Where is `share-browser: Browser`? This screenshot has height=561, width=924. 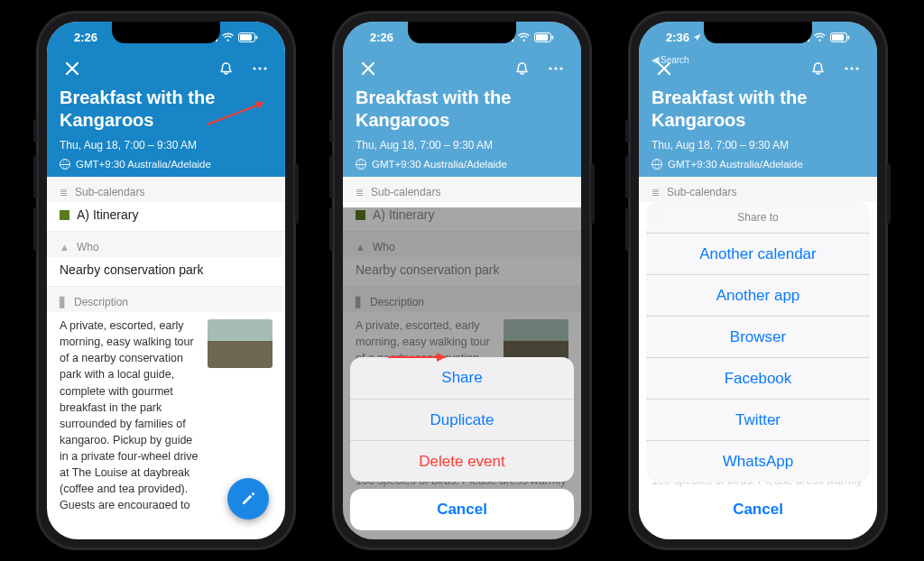 share-browser: Browser is located at coordinates (758, 336).